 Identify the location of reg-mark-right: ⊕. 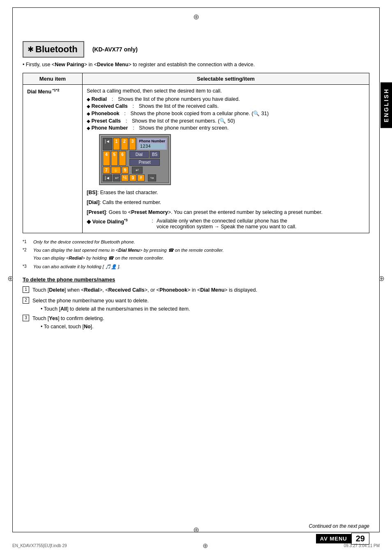
(381, 278).